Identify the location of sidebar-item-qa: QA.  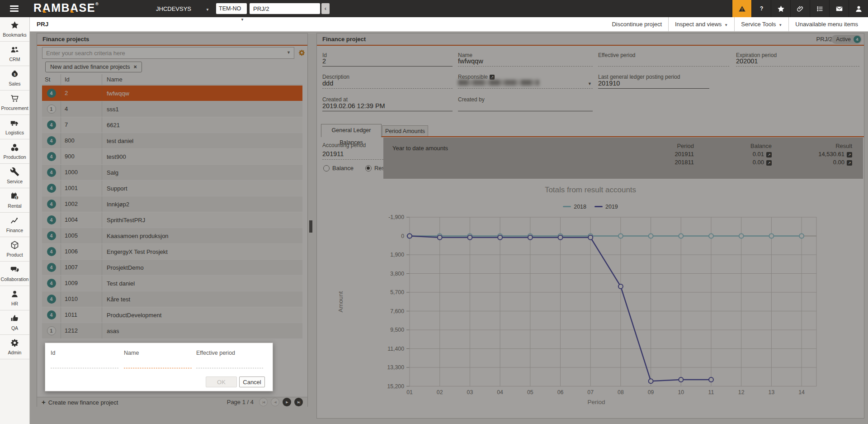
(14, 323).